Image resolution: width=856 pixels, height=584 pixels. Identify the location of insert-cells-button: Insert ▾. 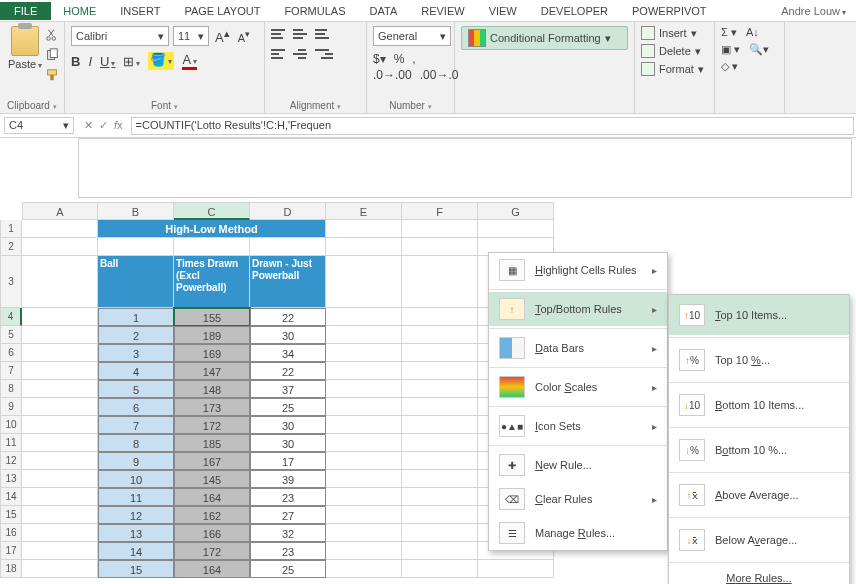
(674, 33).